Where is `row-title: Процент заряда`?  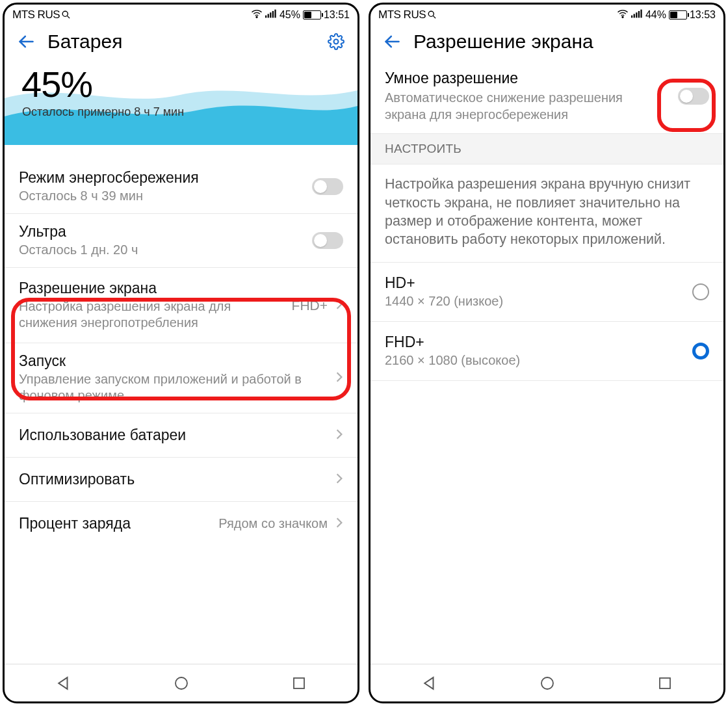
row-title: Процент заряда is located at coordinates (114, 524).